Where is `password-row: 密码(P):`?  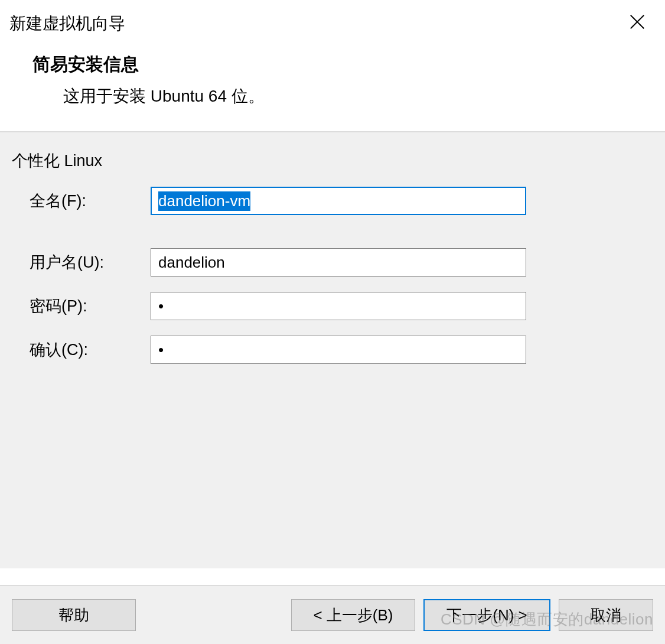 password-row: 密码(P): is located at coordinates (332, 306).